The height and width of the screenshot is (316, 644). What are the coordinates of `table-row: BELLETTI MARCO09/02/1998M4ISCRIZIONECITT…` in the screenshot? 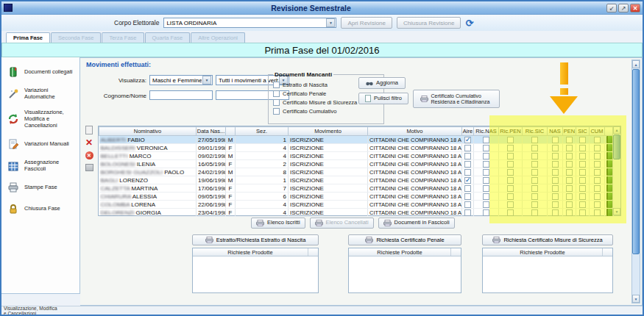 It's located at (356, 156).